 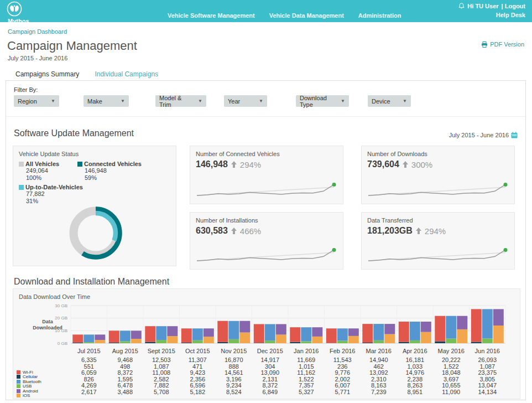 What do you see at coordinates (483, 135) in the screenshot?
I see `software-update-date-range: July 2015 - June 2016` at bounding box center [483, 135].